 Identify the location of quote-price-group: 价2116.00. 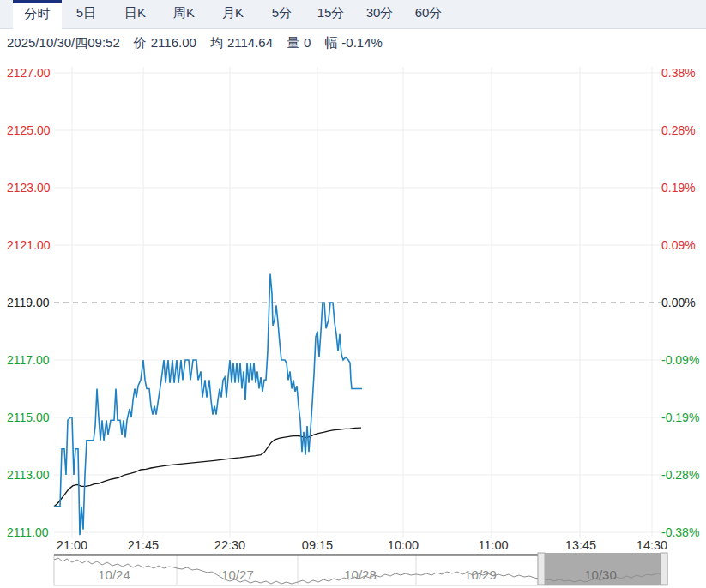
(165, 43).